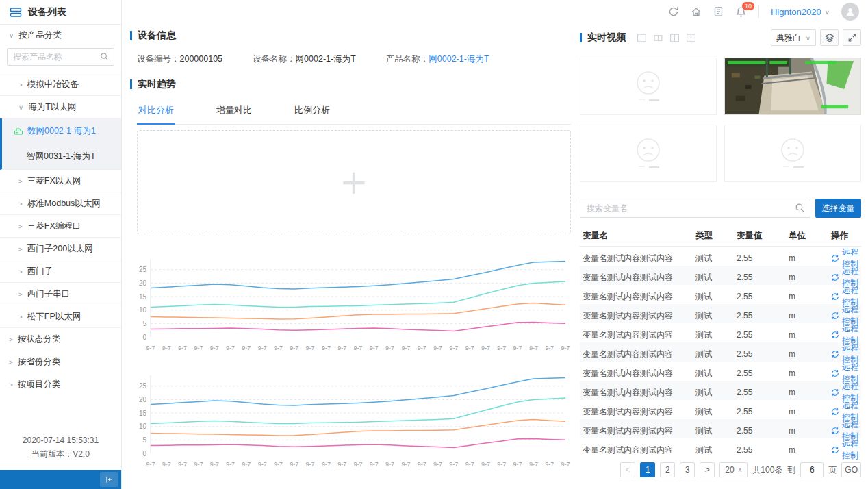  Describe the element at coordinates (47, 12) in the screenshot. I see `sidebar-title: 设备列表` at that location.